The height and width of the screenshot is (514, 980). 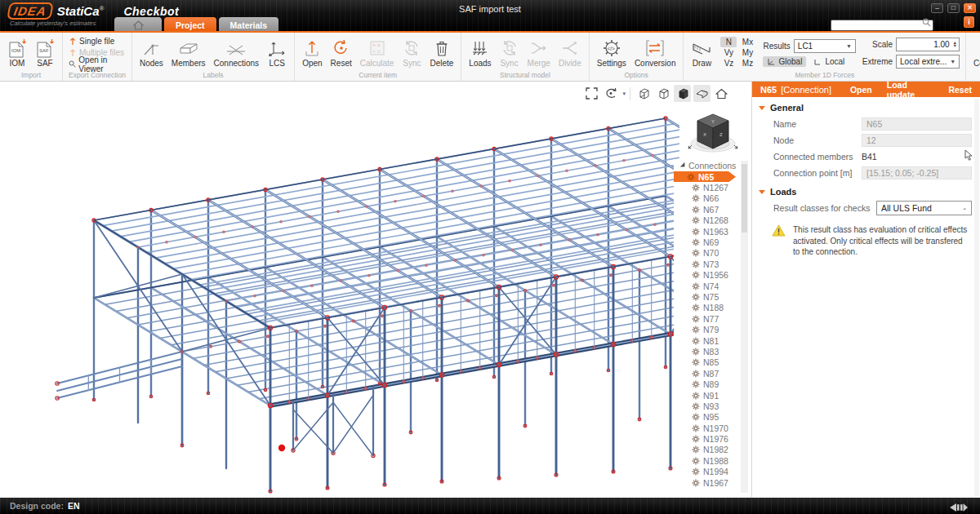 I want to click on tree-item-connection: N77, so click(x=712, y=318).